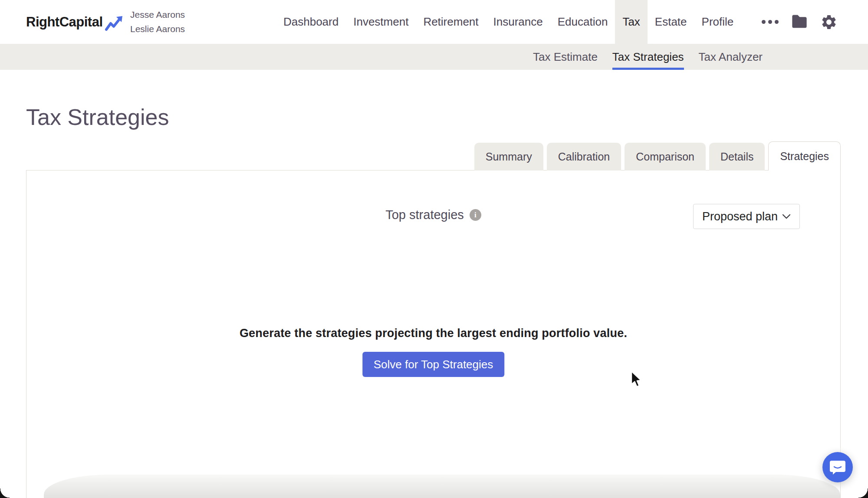 The height and width of the screenshot is (498, 868). I want to click on tax-subnav: Tax Estimate Tax Strategies Tax Analyzer, so click(434, 57).